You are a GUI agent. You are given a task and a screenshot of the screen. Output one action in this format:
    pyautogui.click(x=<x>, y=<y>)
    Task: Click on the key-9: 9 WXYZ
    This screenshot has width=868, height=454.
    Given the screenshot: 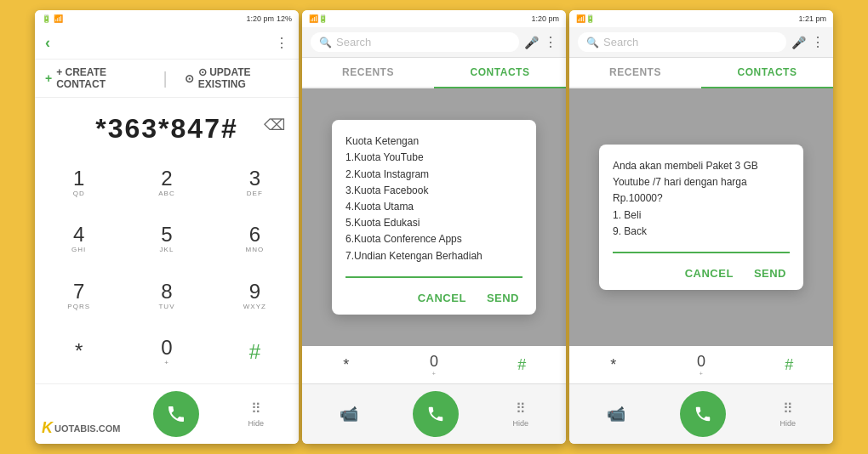 What is the action you would take?
    pyautogui.click(x=255, y=296)
    